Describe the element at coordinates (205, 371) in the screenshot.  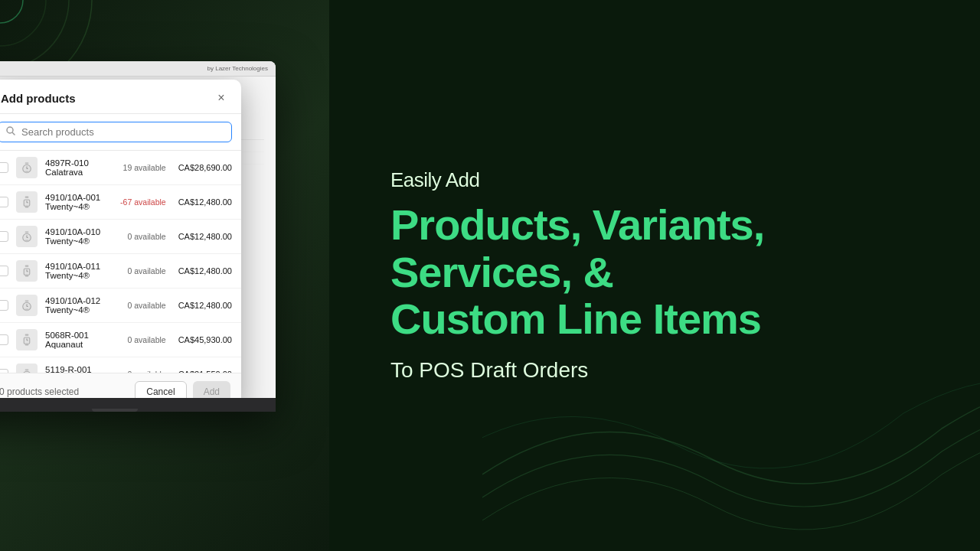
I see `product-price-6: CA$21,550.00` at that location.